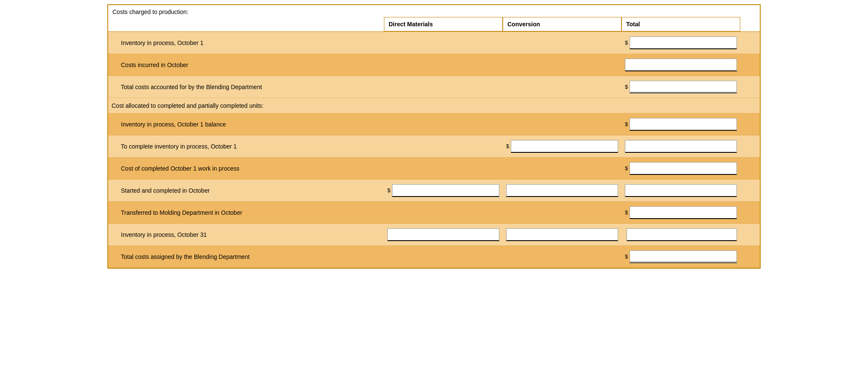 The image size is (868, 379). I want to click on total-dollar-wrapper: $, so click(681, 43).